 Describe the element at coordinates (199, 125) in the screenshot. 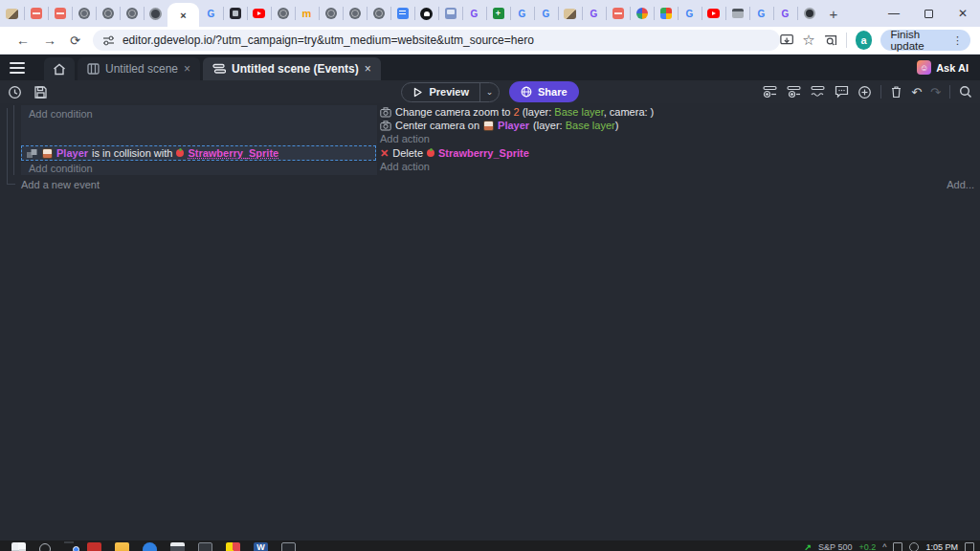

I see `event1-condition-area: Add condition` at that location.